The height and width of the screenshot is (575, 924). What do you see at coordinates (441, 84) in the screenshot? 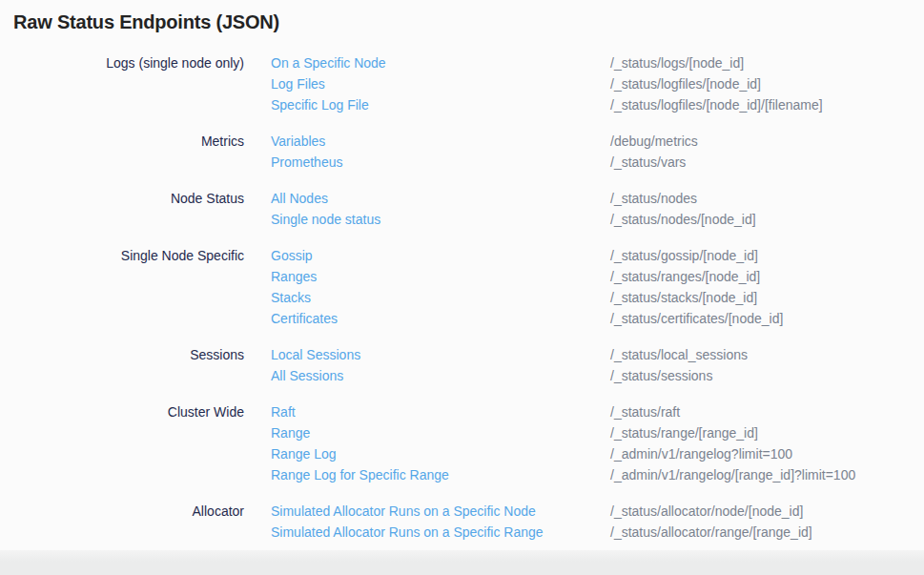
I see `section-links-column: On a Specific NodeLog FilesSpecific Log …` at bounding box center [441, 84].